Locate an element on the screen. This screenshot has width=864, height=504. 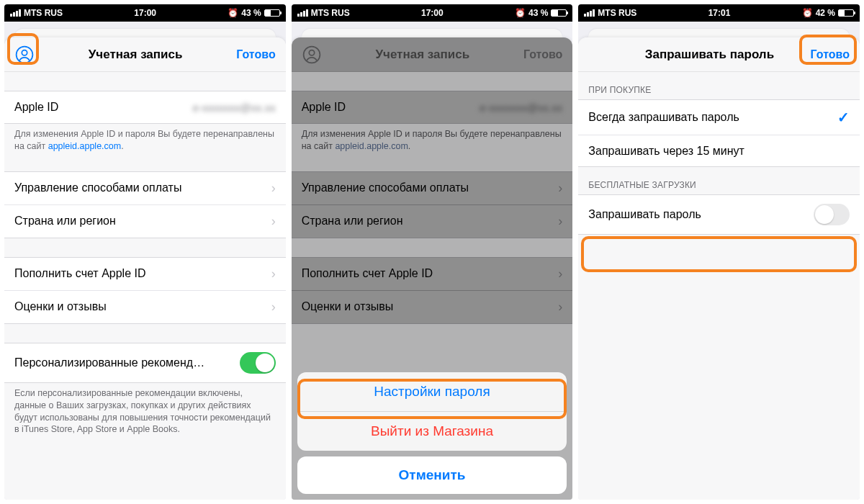
nav-bar: Запрашивать пароль Готово is located at coordinates (719, 55).